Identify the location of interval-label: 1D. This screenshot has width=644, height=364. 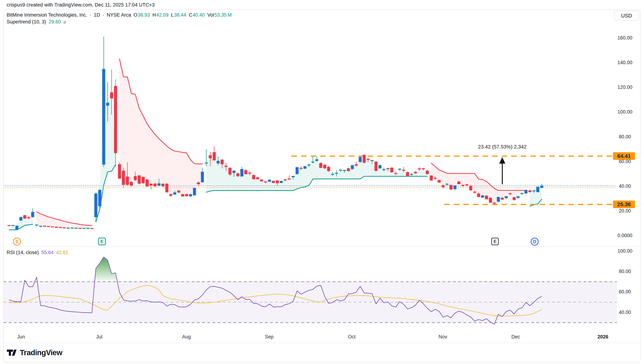
(97, 15).